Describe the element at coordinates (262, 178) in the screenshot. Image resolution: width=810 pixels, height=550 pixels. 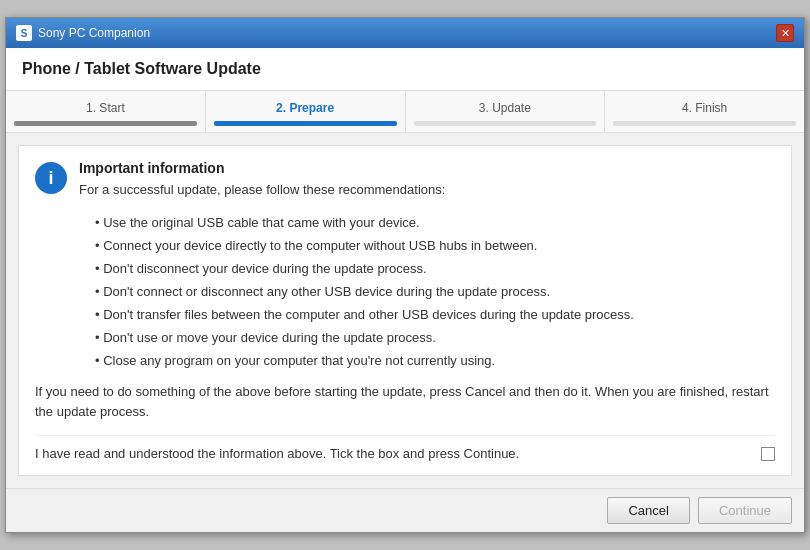
I see `info-header-text: Important information For a successful u…` at that location.